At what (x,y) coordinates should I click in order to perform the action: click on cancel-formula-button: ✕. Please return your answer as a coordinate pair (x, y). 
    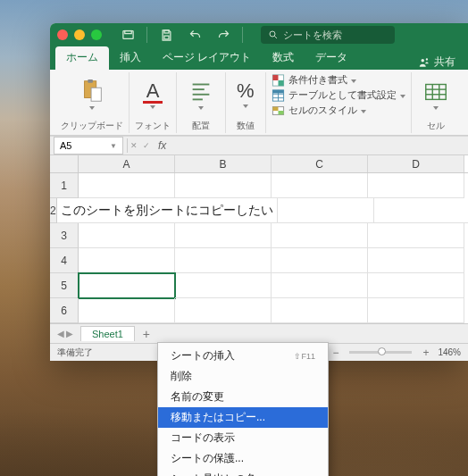
    Looking at the image, I should click on (134, 146).